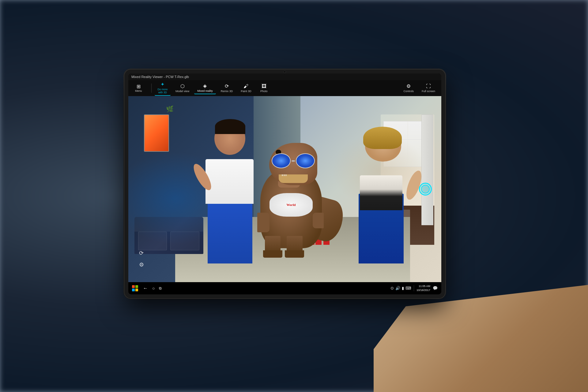 The width and height of the screenshot is (588, 392). Describe the element at coordinates (424, 286) in the screenshot. I see `current-time: 11:05 AM` at that location.